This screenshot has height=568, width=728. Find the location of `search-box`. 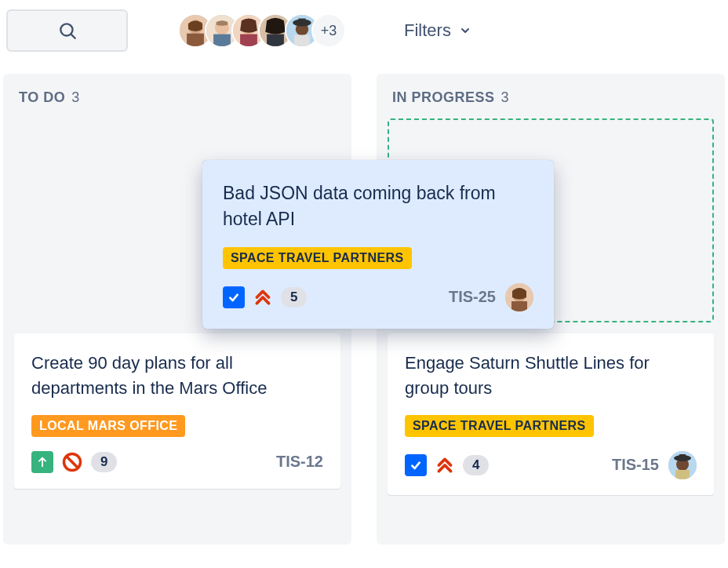

search-box is located at coordinates (67, 31).